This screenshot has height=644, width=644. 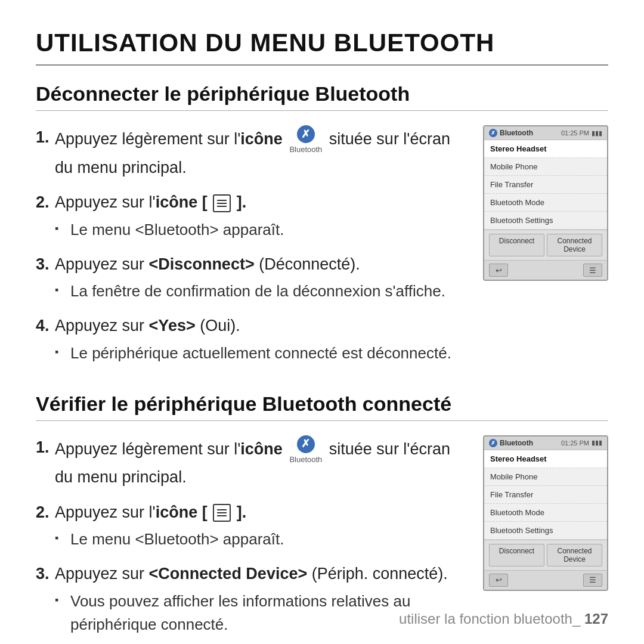 I want to click on step-body: Appuyez sur <Disconnect> (Déconnecté). ▪…, so click(x=260, y=278).